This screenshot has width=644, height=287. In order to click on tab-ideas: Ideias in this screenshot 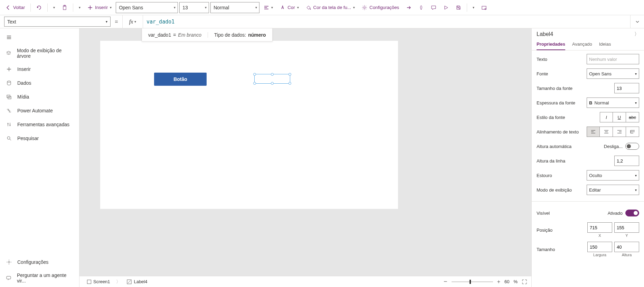, I will do `click(605, 44)`.